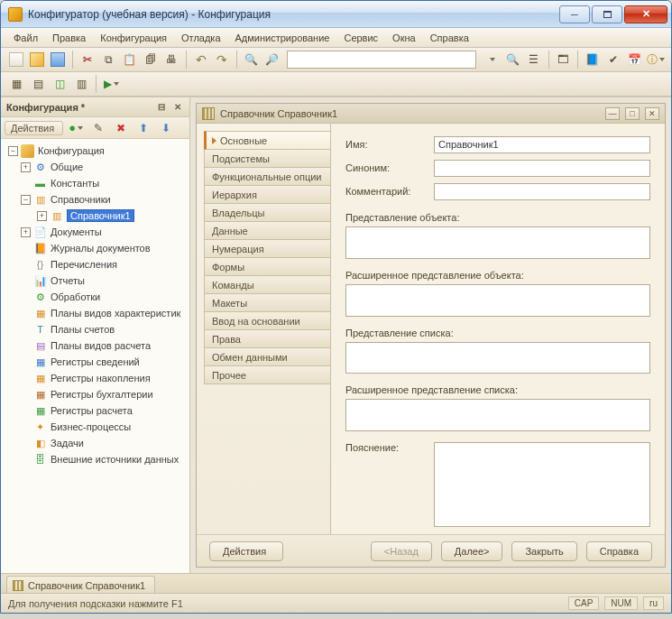 Image resolution: width=672 pixels, height=619 pixels. Describe the element at coordinates (16, 60) in the screenshot. I see `new-button` at that location.